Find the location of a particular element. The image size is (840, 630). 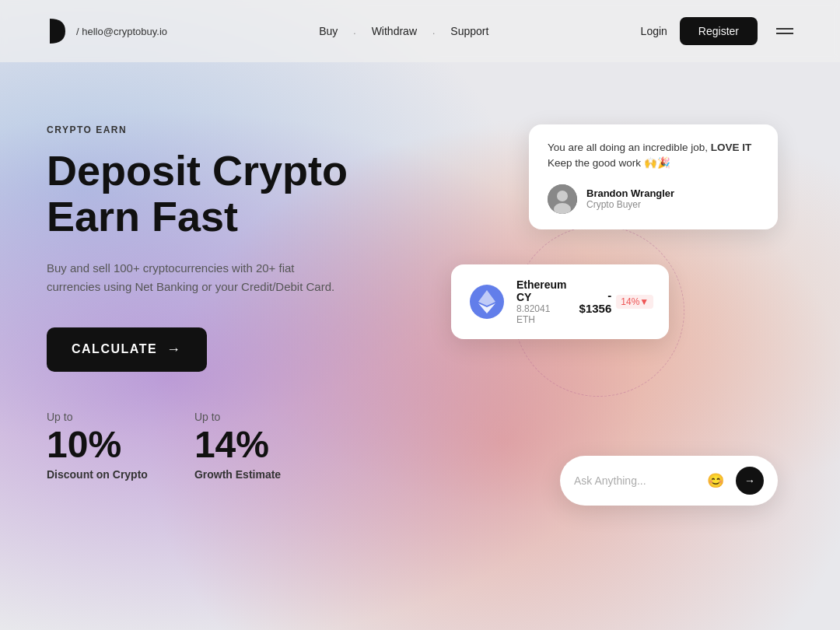

arrow-icon: → is located at coordinates (174, 350).